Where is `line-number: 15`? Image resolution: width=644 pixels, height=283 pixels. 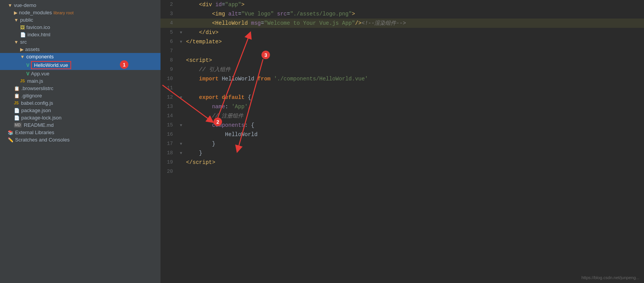
line-number: 15 is located at coordinates (169, 125).